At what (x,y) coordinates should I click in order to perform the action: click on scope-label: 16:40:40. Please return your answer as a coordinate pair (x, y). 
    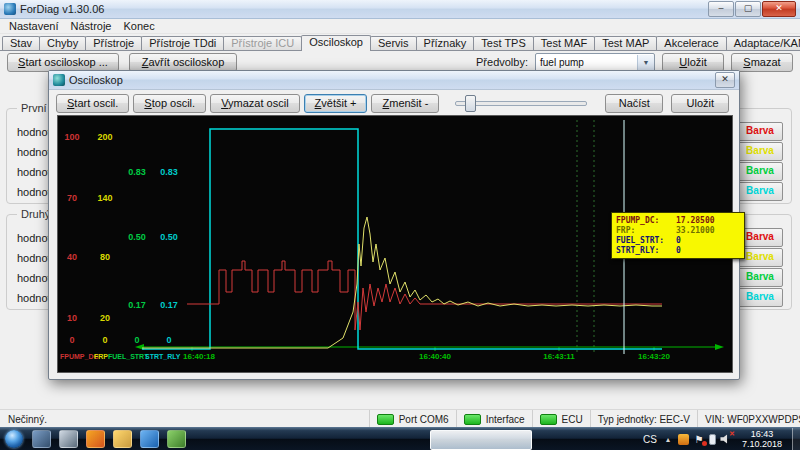
    Looking at the image, I should click on (436, 356).